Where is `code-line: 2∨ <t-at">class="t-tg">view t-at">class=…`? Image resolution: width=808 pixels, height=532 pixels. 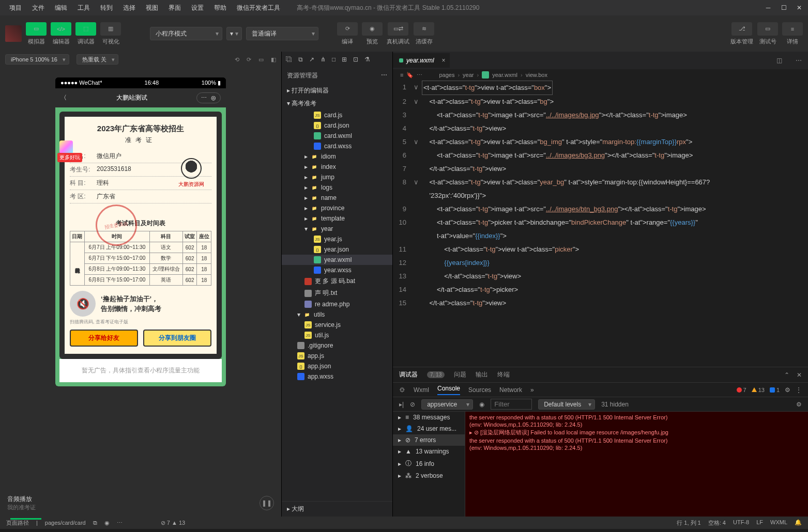
code-line: 2∨ <t-at">class="t-tg">view t-at">class=… is located at coordinates (601, 102).